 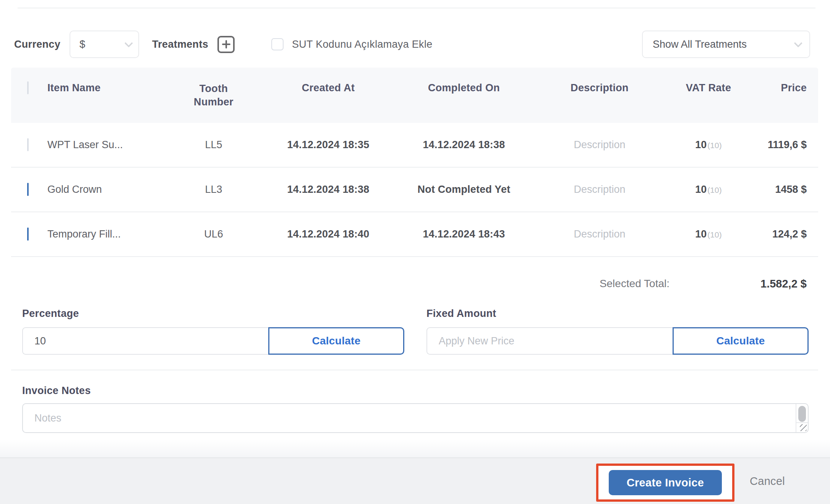 What do you see at coordinates (464, 189) in the screenshot?
I see `completed-on-cell: Not Completed Yet` at bounding box center [464, 189].